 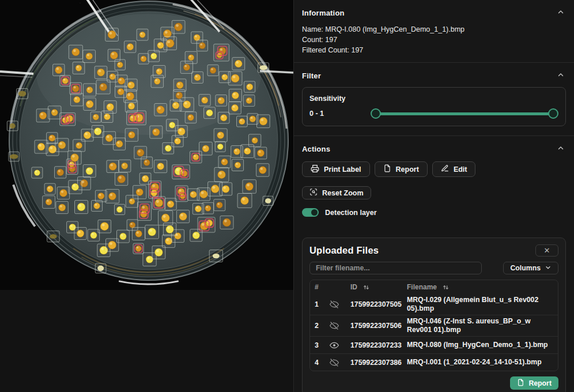 I want to click on row-index: 4, so click(x=322, y=363).